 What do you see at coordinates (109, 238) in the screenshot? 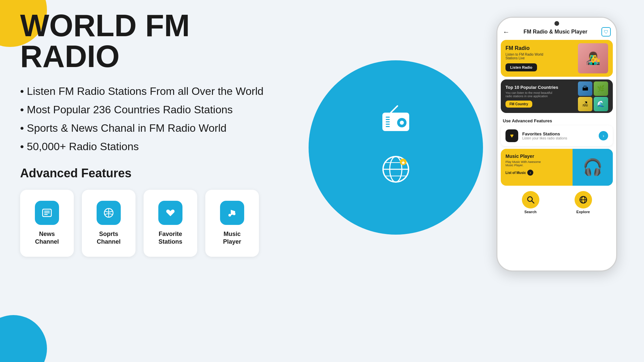
I see `sports-channel-label: SoprtsChannel` at bounding box center [109, 238].